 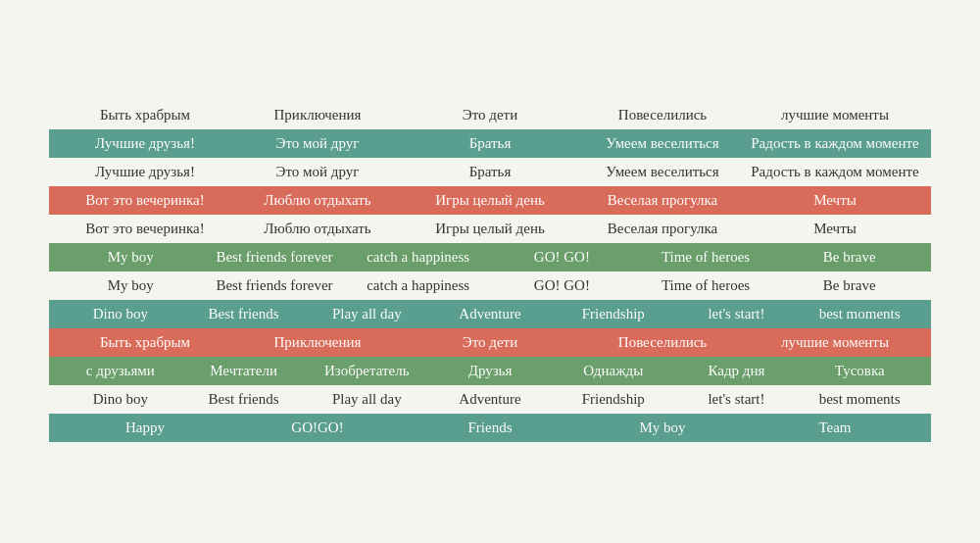 I want to click on cell-6-3: GO! GO!, so click(x=563, y=286).